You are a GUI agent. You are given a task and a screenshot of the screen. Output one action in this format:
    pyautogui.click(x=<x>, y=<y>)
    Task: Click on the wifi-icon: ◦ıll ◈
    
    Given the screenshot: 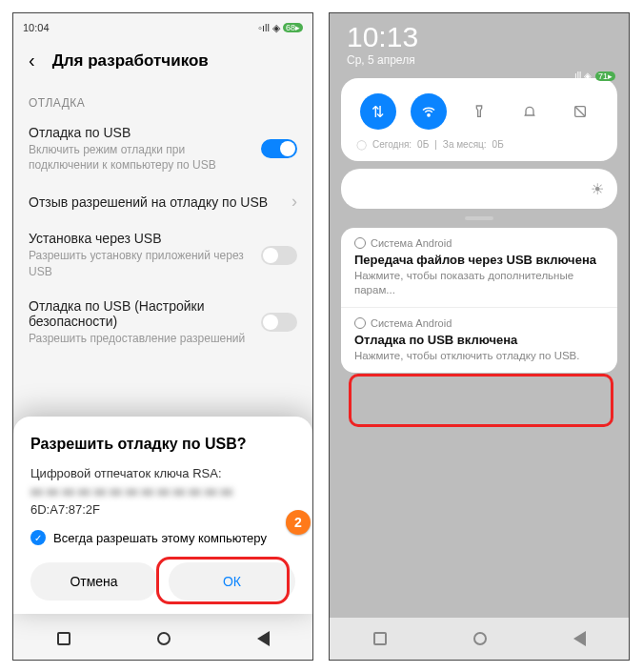 What is the action you would take?
    pyautogui.click(x=269, y=29)
    